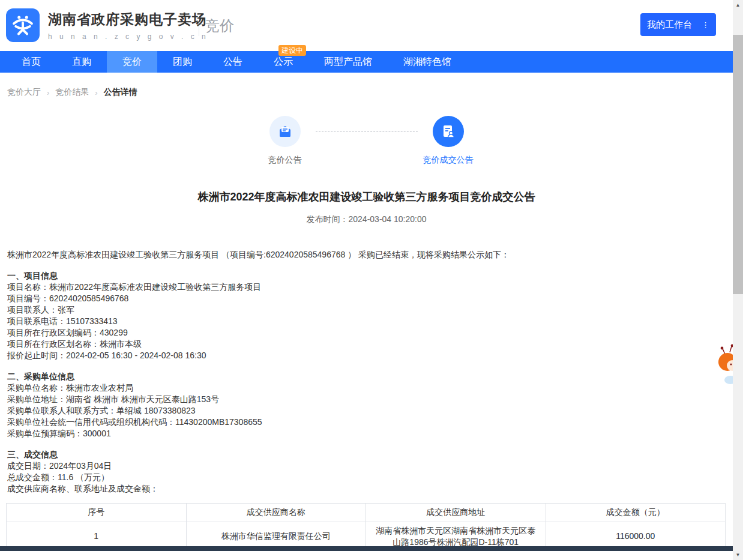  What do you see at coordinates (366, 489) in the screenshot?
I see `section-line: 成交供应商名称、联系地址及成交金额：` at bounding box center [366, 489].